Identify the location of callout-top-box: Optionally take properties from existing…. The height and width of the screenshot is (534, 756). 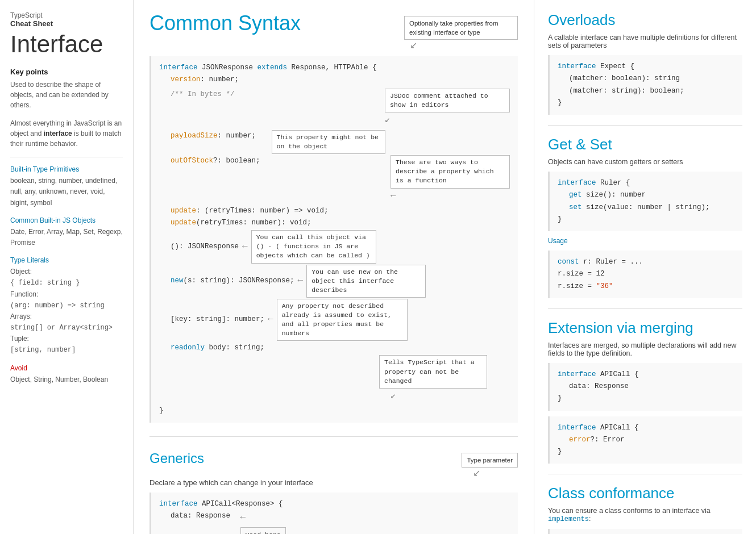
(461, 28).